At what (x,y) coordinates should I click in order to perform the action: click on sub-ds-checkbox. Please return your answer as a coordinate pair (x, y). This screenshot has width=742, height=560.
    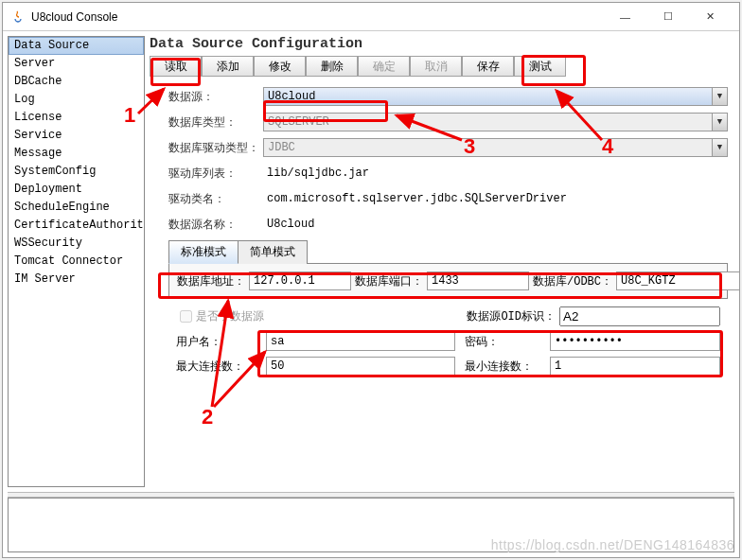
    Looking at the image, I should click on (186, 316).